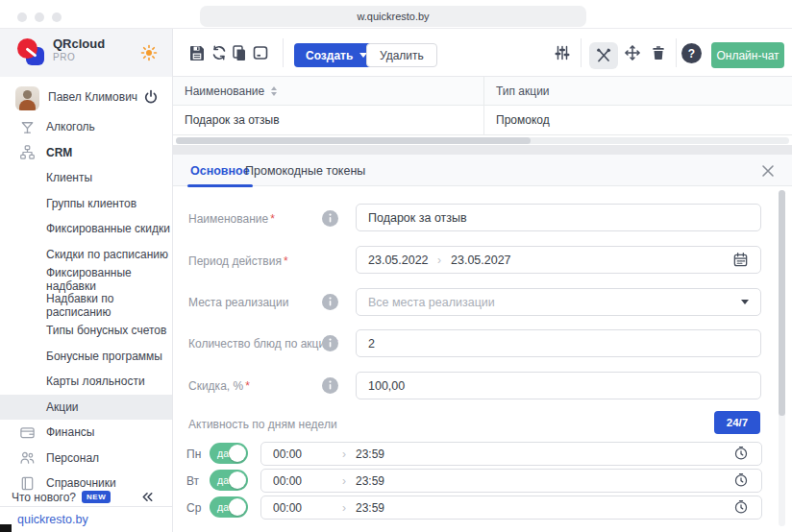 The width and height of the screenshot is (792, 532). What do you see at coordinates (483, 91) in the screenshot?
I see `table-header-row: Наименование Тип акции` at bounding box center [483, 91].